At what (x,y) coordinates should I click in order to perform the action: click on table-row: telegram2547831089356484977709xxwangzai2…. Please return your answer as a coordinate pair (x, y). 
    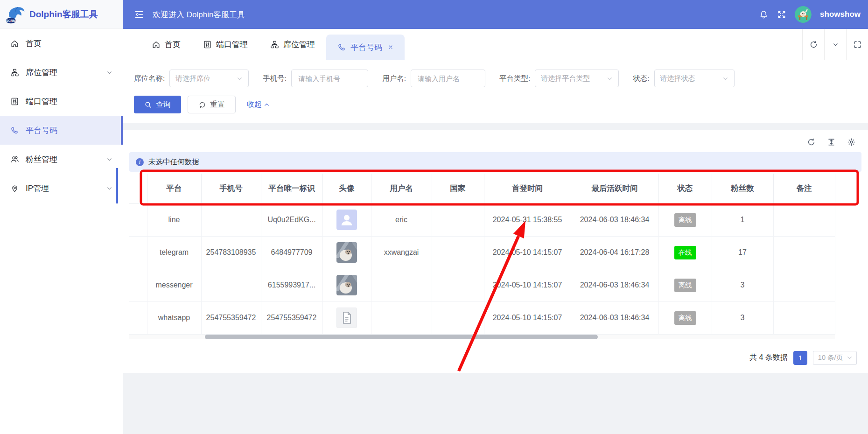
    Looking at the image, I should click on (482, 252).